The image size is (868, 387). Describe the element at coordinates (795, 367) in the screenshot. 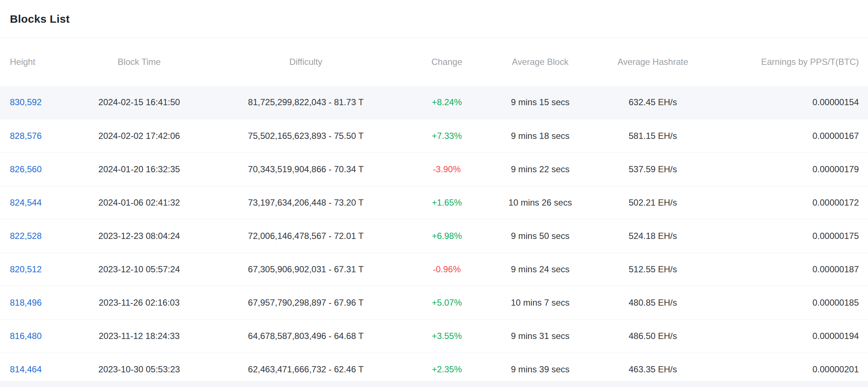

I see `cell-earnings: 0.00000201` at that location.